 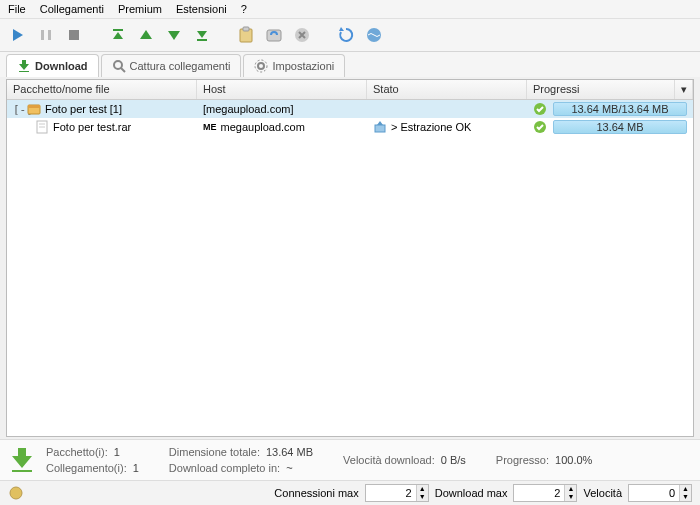 What do you see at coordinates (346, 35) in the screenshot?
I see `reconnect-button` at bounding box center [346, 35].